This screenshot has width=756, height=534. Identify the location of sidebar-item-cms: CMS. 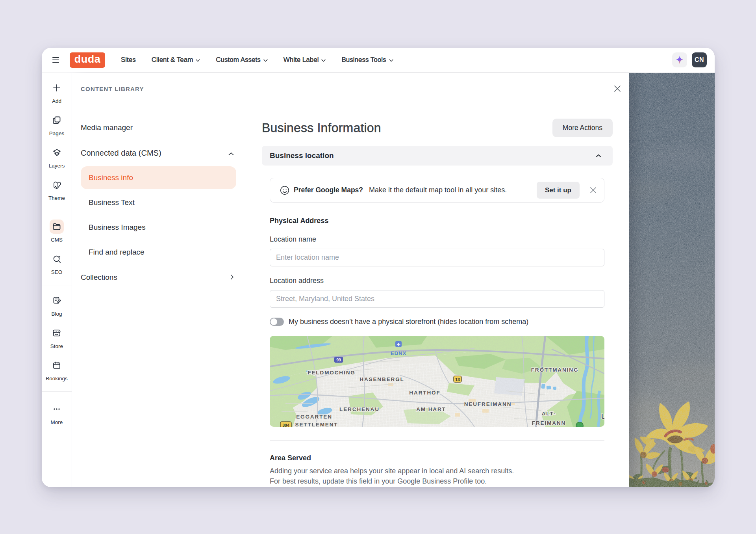
(57, 231).